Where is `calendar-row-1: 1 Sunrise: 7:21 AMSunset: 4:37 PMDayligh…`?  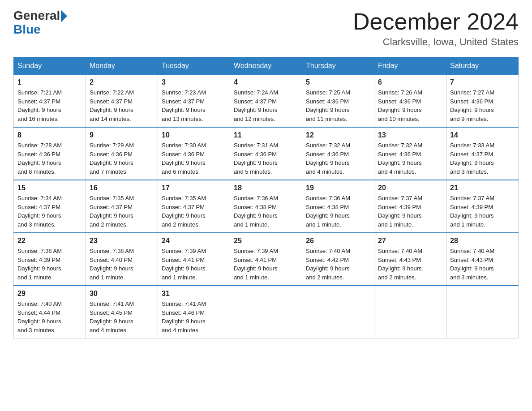 calendar-row-1: 1 Sunrise: 7:21 AMSunset: 4:37 PMDayligh… is located at coordinates (266, 101).